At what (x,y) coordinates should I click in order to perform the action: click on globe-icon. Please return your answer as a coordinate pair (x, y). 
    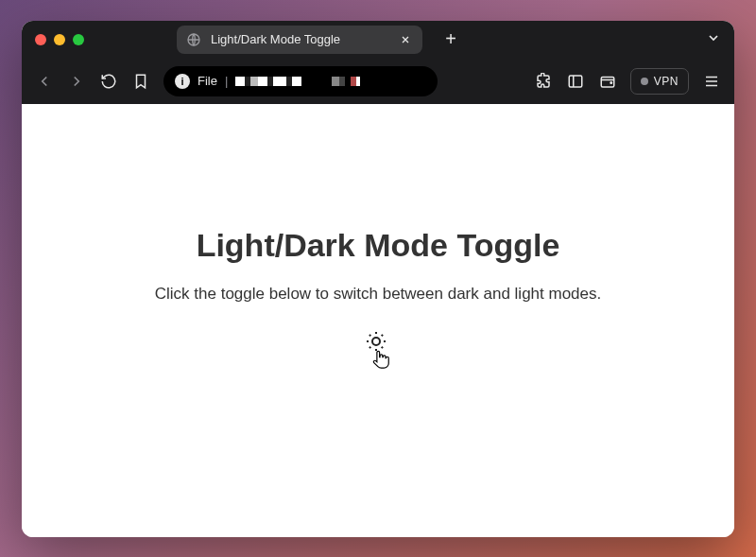
    Looking at the image, I should click on (194, 40).